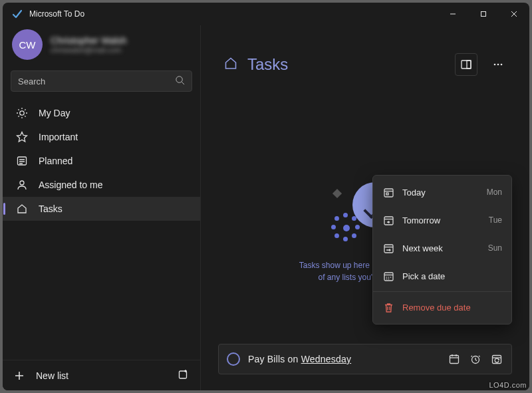 This screenshot has width=532, height=393. Describe the element at coordinates (454, 359) in the screenshot. I see `due-date-button` at that location.